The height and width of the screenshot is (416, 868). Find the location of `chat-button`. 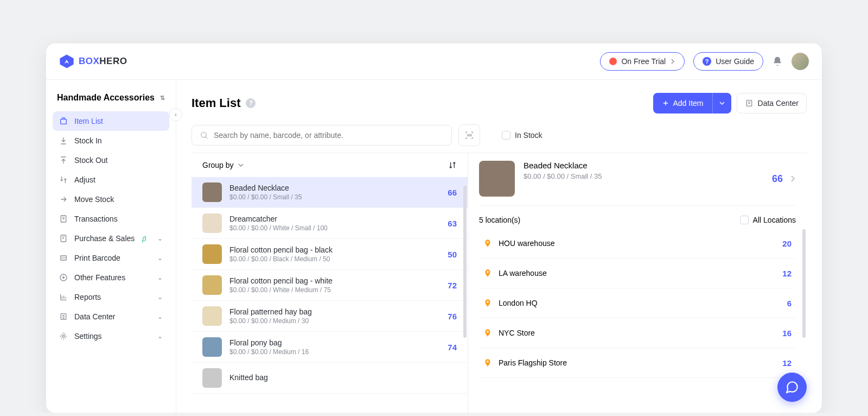

chat-button is located at coordinates (792, 387).